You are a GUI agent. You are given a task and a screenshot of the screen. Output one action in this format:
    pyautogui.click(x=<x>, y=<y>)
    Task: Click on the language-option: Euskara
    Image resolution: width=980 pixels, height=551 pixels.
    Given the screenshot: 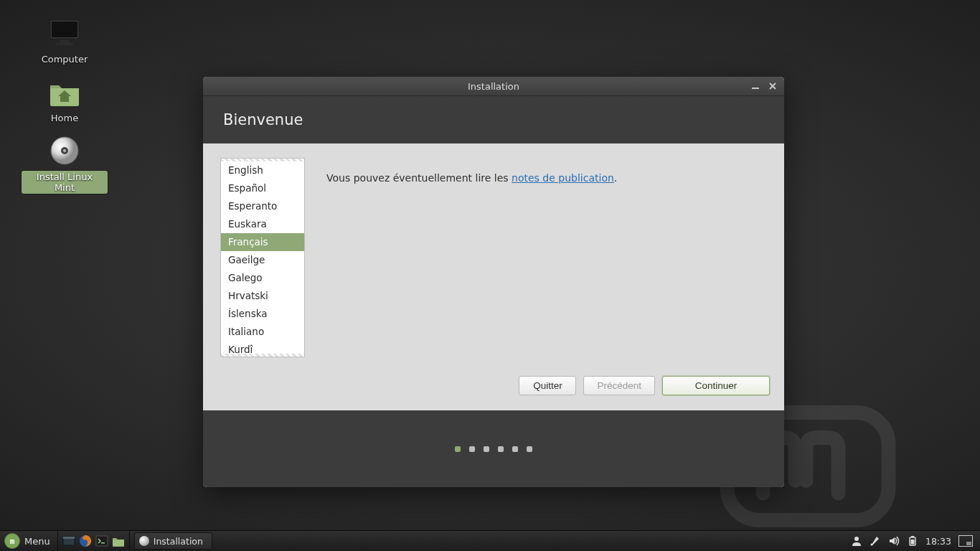 What is the action you would take?
    pyautogui.click(x=263, y=224)
    